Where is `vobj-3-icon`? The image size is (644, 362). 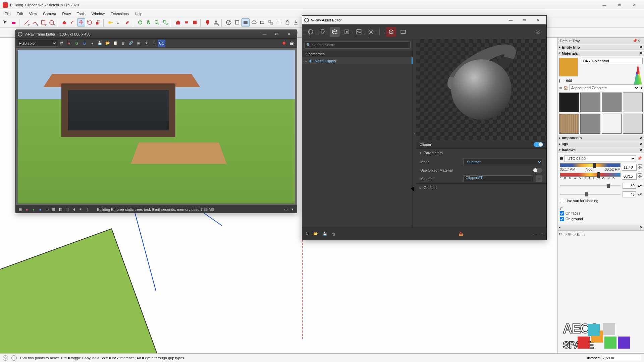 vobj-3-icon is located at coordinates (317, 33).